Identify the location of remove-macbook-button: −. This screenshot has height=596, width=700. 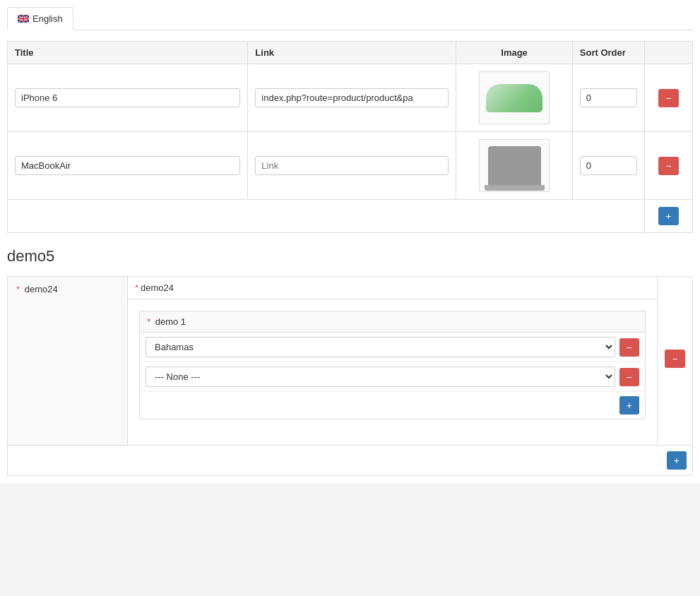
(668, 166).